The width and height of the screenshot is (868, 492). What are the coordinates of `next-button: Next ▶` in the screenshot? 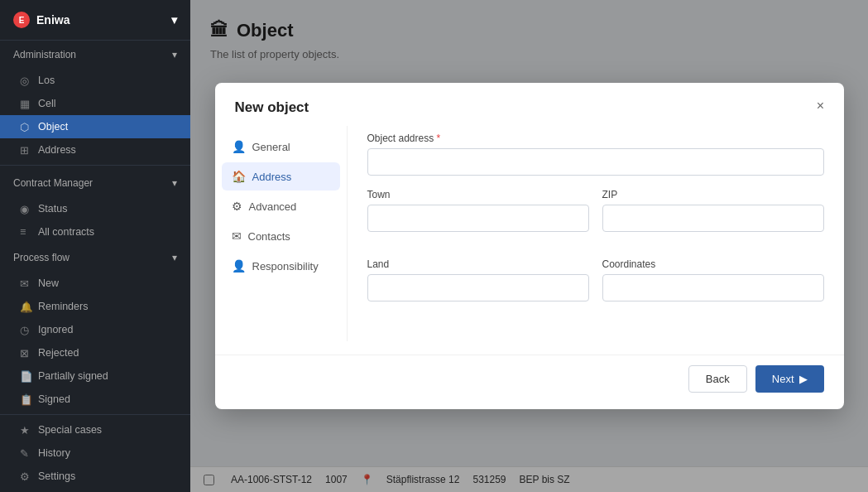 It's located at (789, 379).